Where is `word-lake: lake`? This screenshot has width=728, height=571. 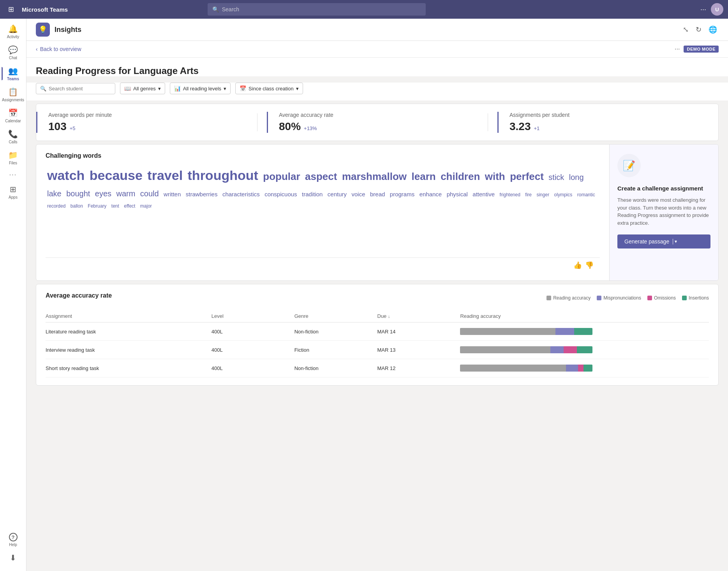
word-lake: lake is located at coordinates (55, 194).